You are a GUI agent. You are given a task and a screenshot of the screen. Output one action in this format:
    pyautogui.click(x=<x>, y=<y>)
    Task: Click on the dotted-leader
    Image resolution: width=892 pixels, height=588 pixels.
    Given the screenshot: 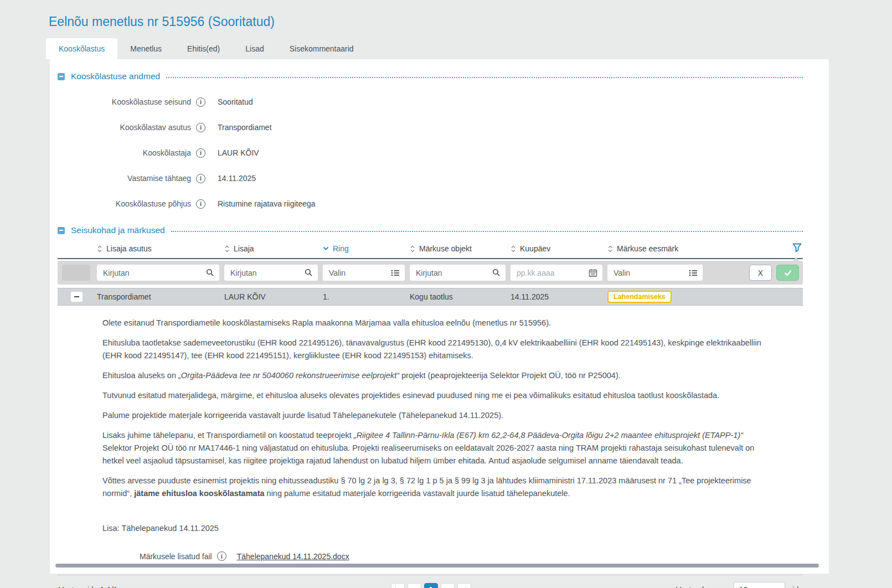 What is the action you would take?
    pyautogui.click(x=484, y=78)
    